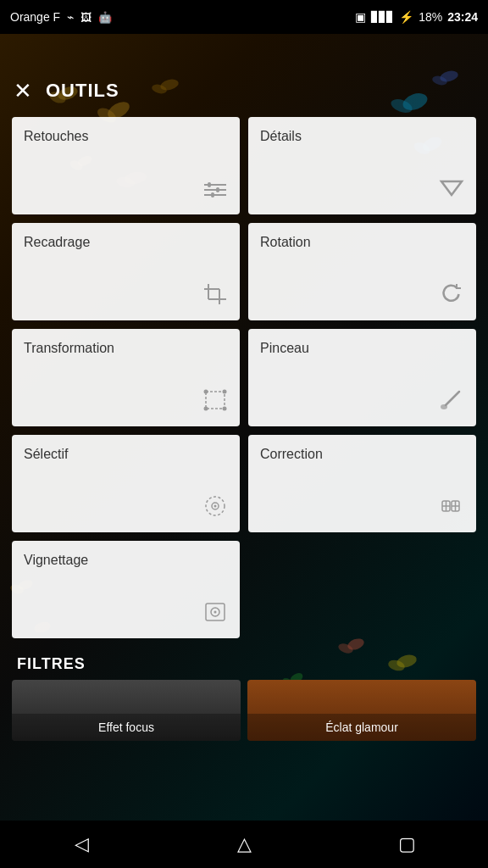 The image size is (488, 868). What do you see at coordinates (363, 166) in the screenshot?
I see `tool-details: Détails` at bounding box center [363, 166].